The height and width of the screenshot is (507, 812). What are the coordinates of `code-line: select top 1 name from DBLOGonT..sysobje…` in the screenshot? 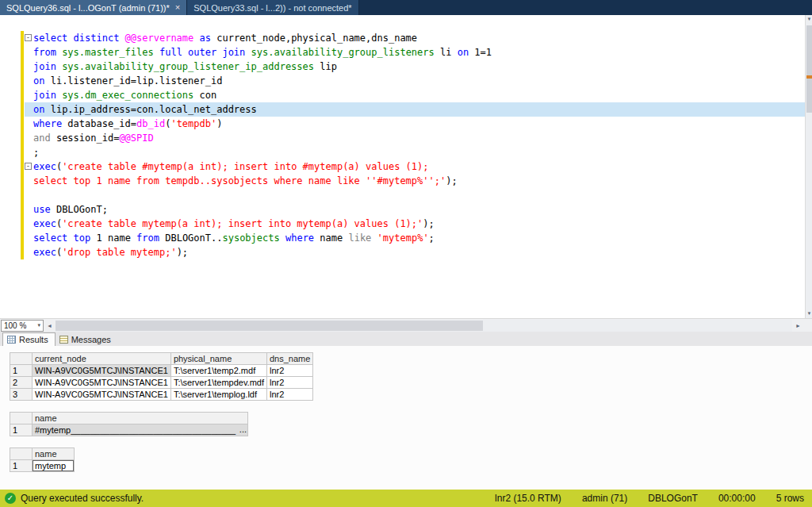 It's located at (403, 238).